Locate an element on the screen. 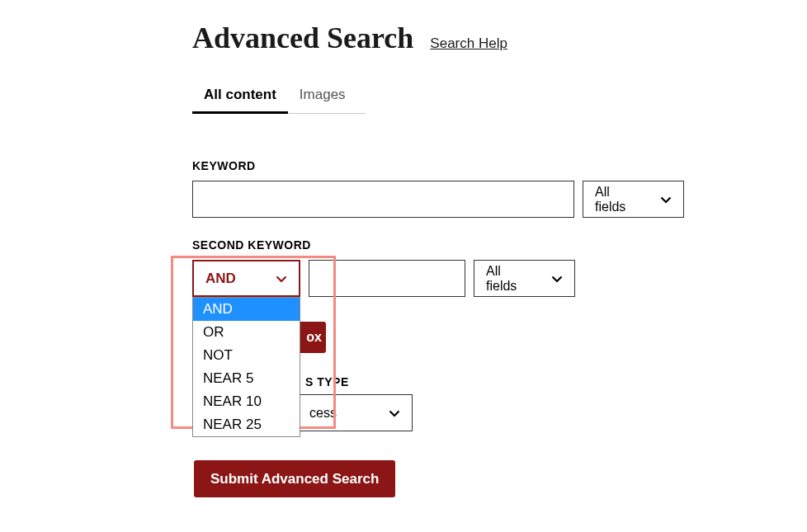  operator-select: AND is located at coordinates (246, 279).